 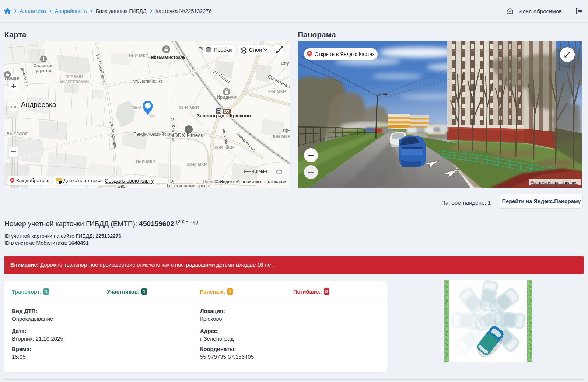 I want to click on svg-text: Пробки, so click(x=223, y=50).